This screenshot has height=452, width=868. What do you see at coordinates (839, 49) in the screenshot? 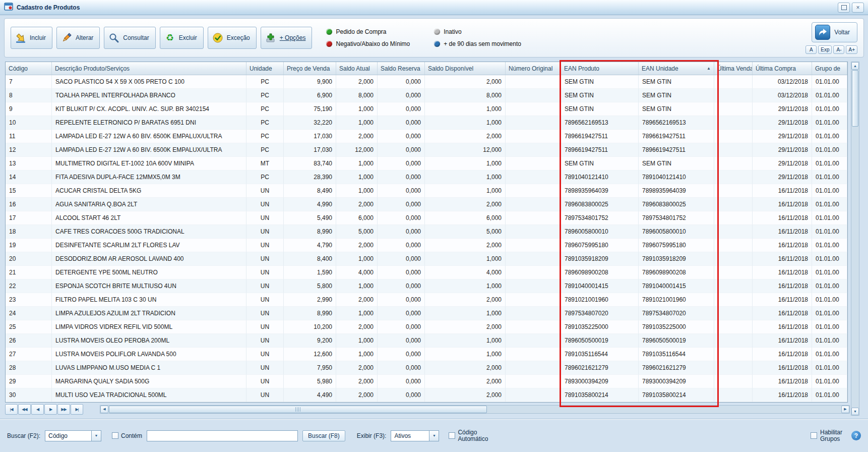
I see `font-smaller-button: A-` at bounding box center [839, 49].